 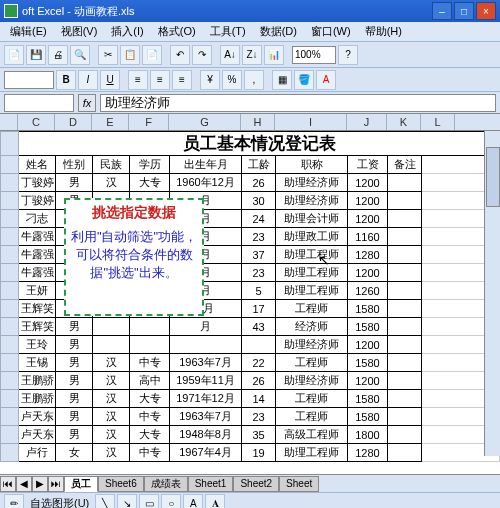 I want to click on tab-sheet6: Sheet6, so click(x=121, y=484).